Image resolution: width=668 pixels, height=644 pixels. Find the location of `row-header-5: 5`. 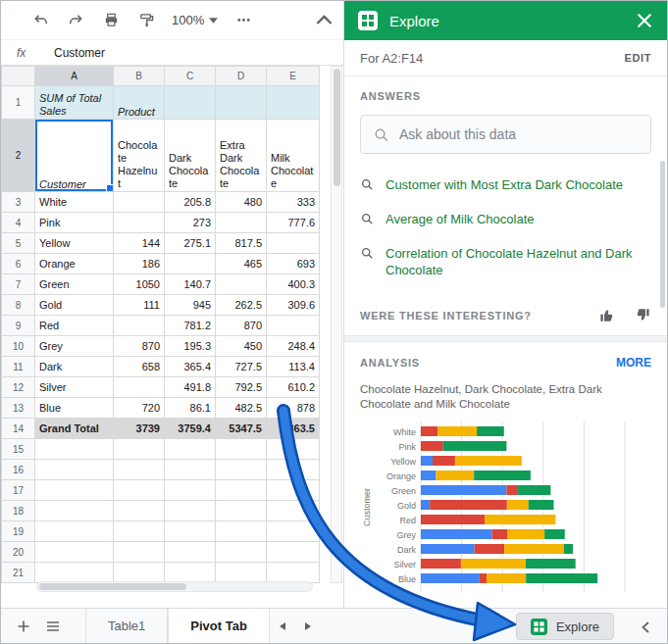

row-header-5: 5 is located at coordinates (19, 243).